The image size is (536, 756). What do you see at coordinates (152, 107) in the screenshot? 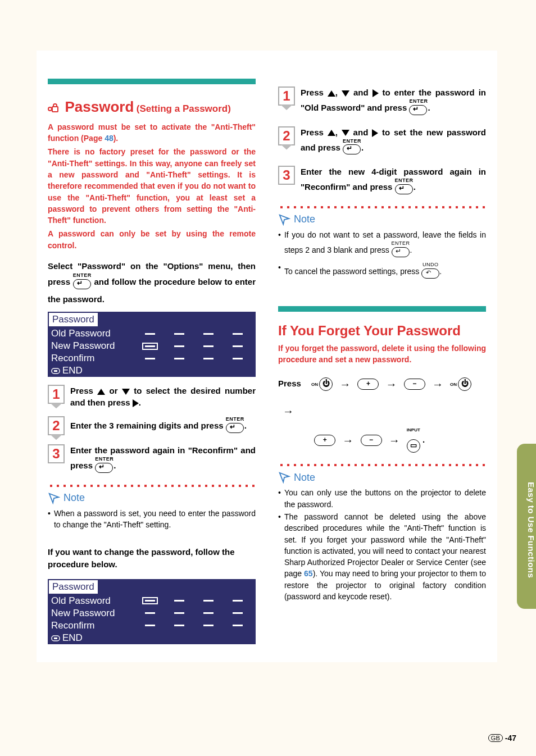
I see `heading: Password (Setting a Password)` at bounding box center [152, 107].